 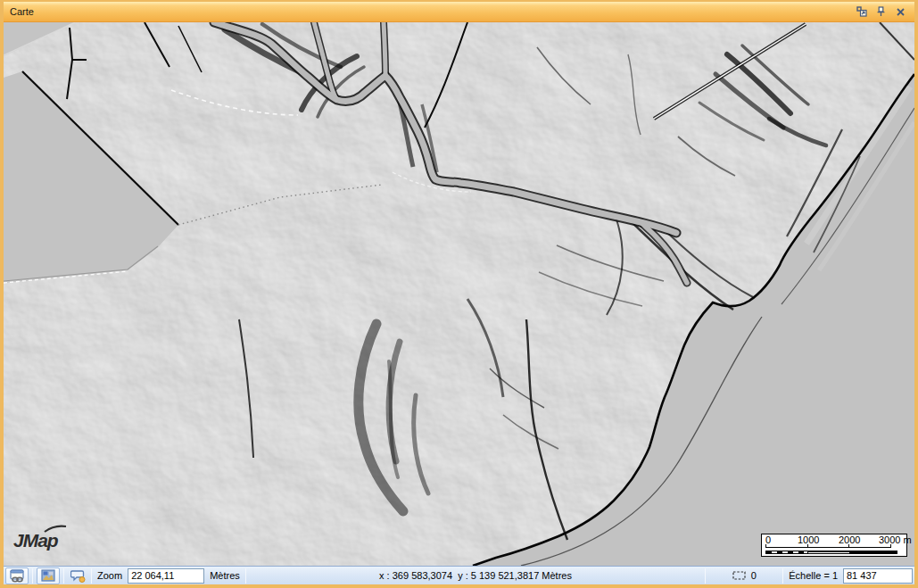 I want to click on link-view-button, so click(x=17, y=576).